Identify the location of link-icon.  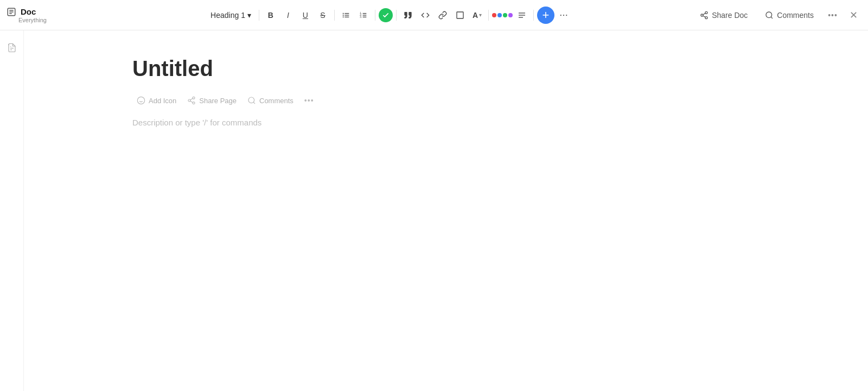
(443, 15).